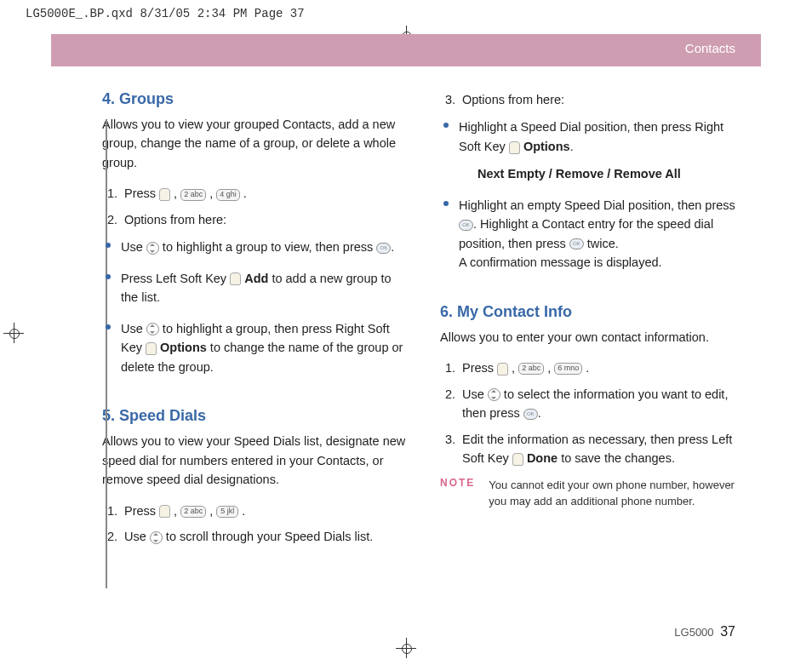  I want to click on groups-bullet-2: Press Left Soft Key Add to add a new gro…, so click(254, 288).